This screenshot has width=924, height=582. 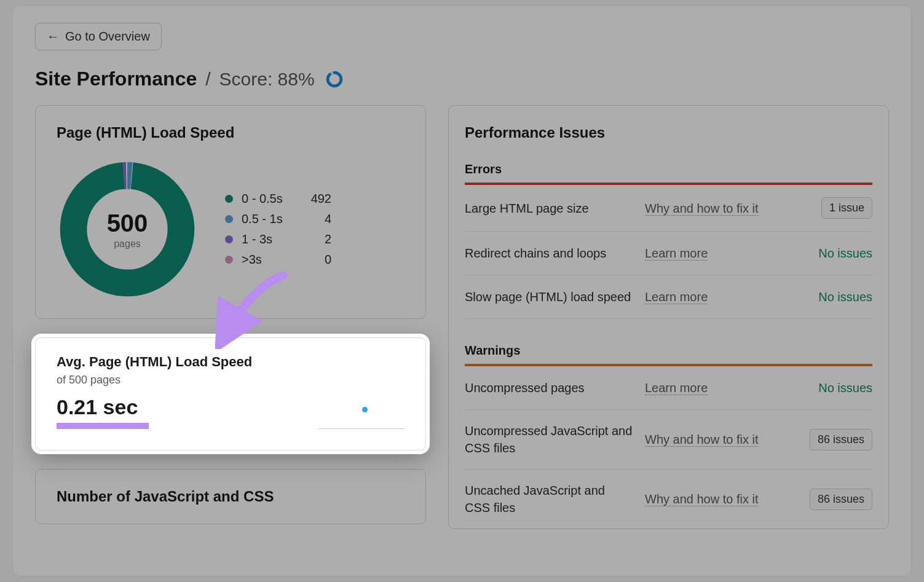 I want to click on avg-speed-title: Avg. Page (HTML) Load Speed, so click(x=231, y=362).